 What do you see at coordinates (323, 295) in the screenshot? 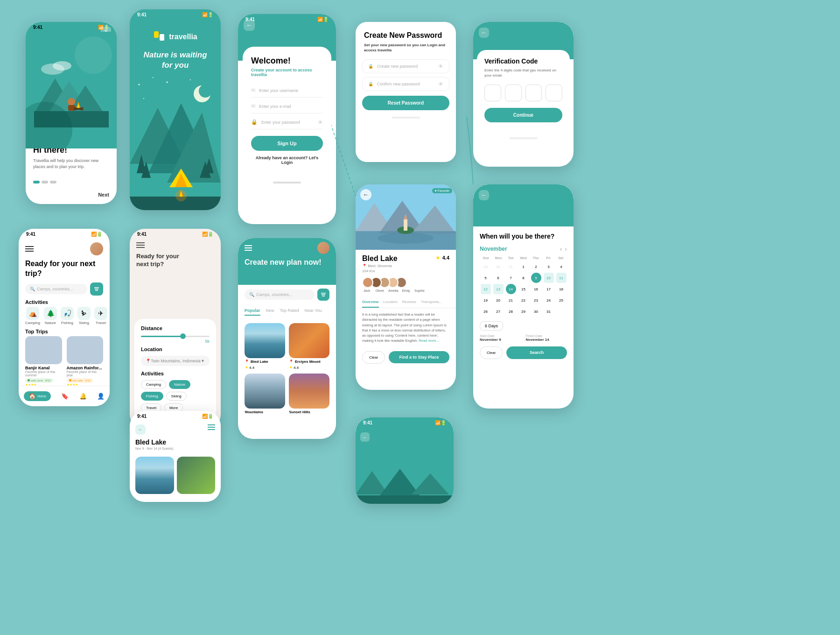
I see `plan-filter-btn` at bounding box center [323, 295].